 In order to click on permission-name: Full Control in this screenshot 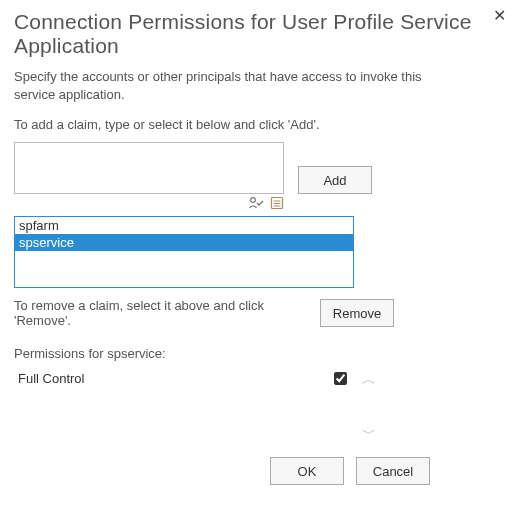, I will do `click(51, 378)`.